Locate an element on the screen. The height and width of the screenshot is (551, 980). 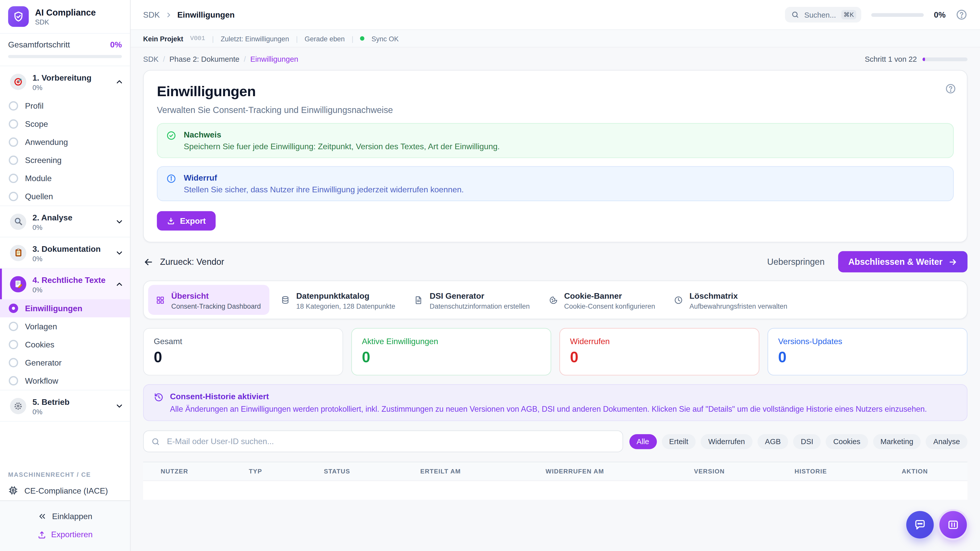
filter-pill-erteilt: Erteilt is located at coordinates (679, 441).